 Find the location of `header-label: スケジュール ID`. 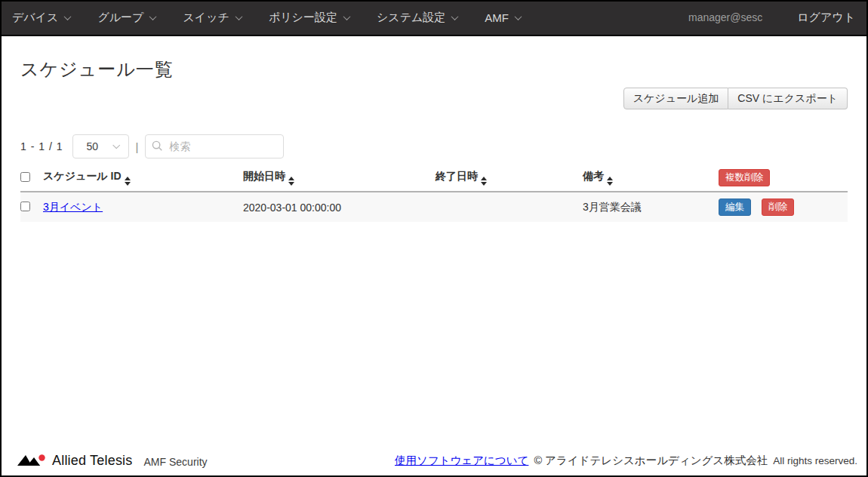

header-label: スケジュール ID is located at coordinates (82, 176).